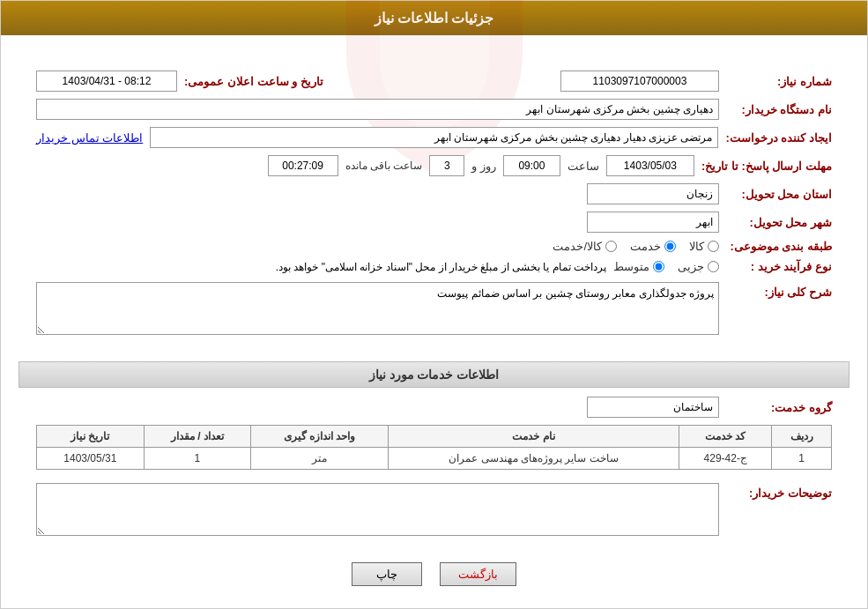  I want to click on cell-unit: متر, so click(320, 458).